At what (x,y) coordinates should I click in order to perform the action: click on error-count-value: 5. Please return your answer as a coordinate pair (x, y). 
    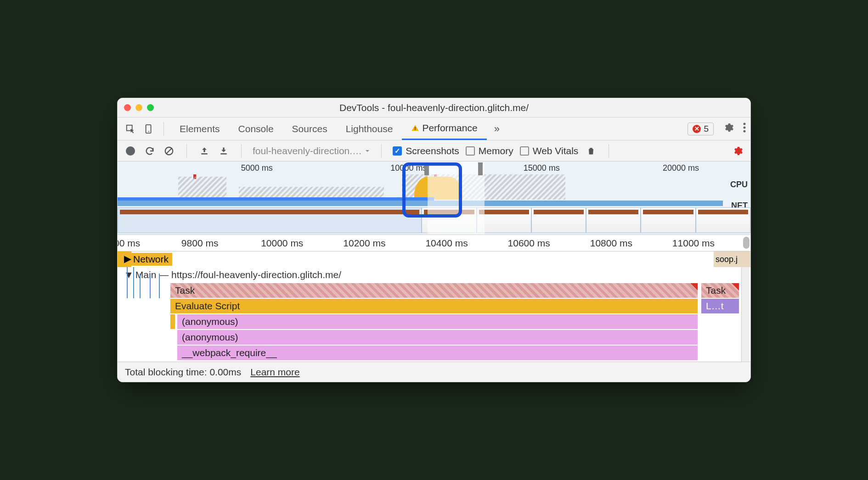
    Looking at the image, I should click on (706, 129).